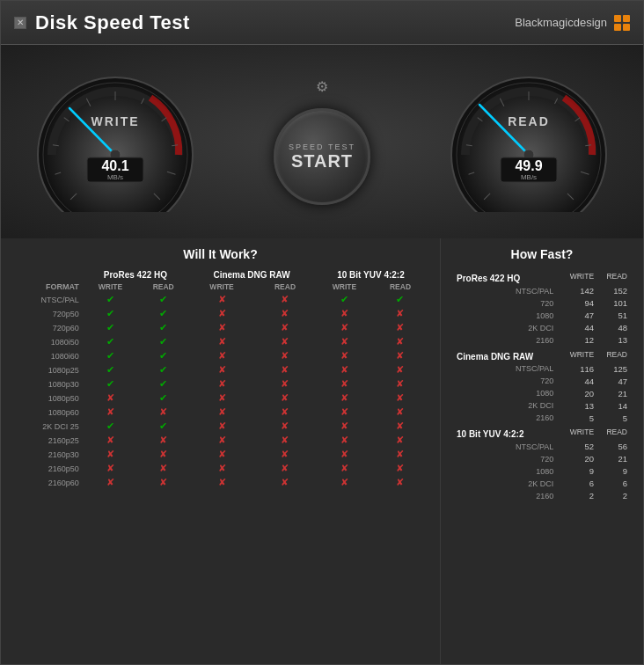  What do you see at coordinates (613, 291) in the screenshot?
I see `read-value: 152` at bounding box center [613, 291].